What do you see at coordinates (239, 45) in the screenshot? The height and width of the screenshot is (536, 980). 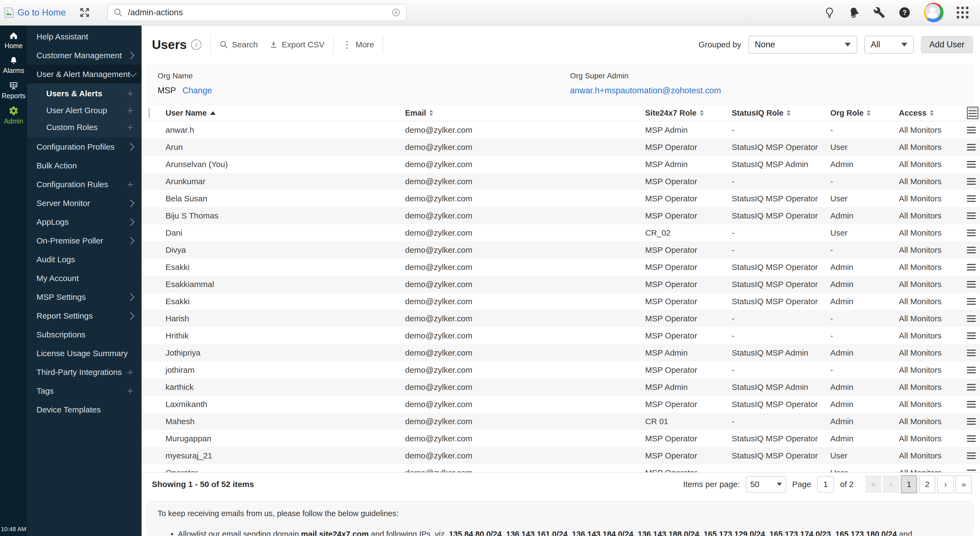 I see `search-button: Search` at bounding box center [239, 45].